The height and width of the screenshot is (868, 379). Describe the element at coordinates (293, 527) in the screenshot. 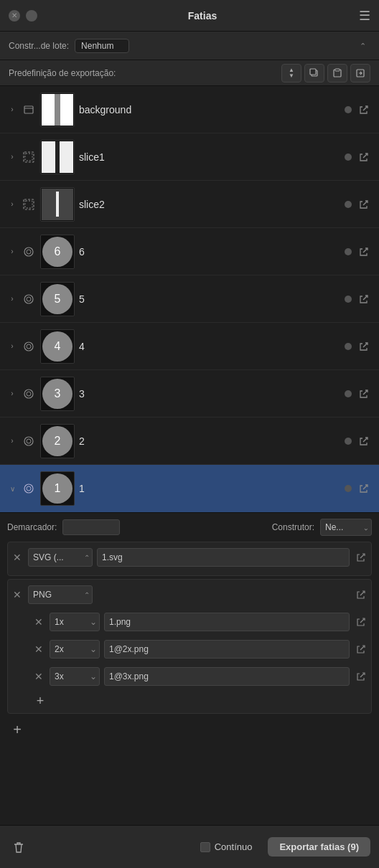

I see `constructor-label: Construtor:` at that location.